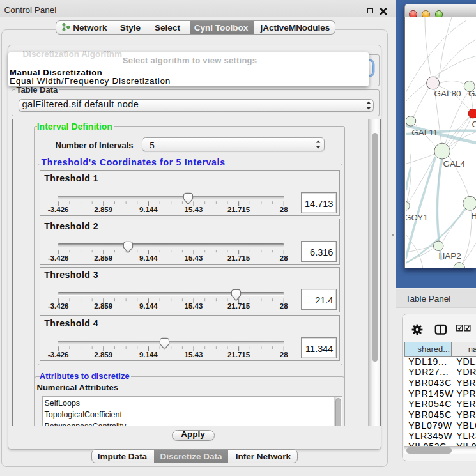 This screenshot has width=476, height=476. Describe the element at coordinates (454, 164) in the screenshot. I see `svg-text: GAL4` at that location.